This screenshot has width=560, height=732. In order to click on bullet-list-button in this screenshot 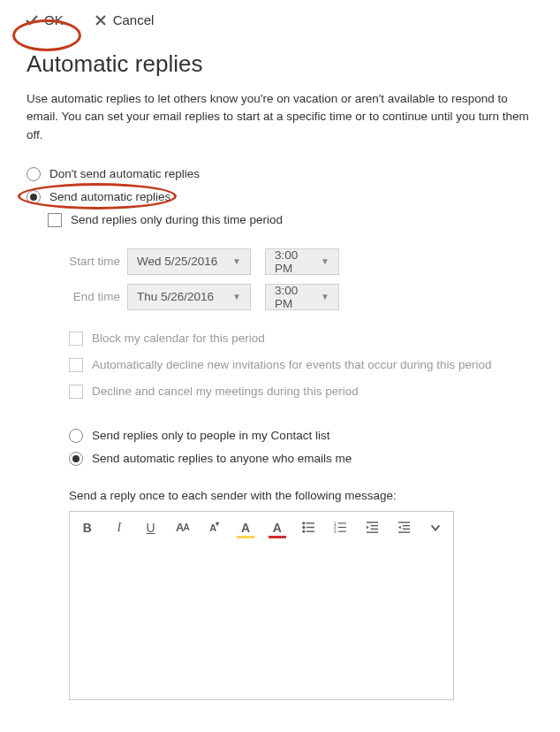, I will do `click(309, 528)`.